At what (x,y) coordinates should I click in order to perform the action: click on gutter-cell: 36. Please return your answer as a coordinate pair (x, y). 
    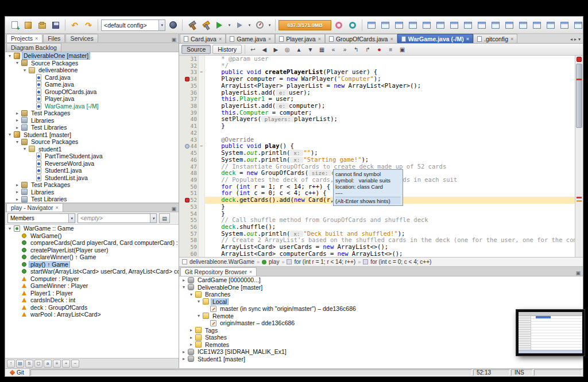
    Looking at the image, I should click on (189, 93).